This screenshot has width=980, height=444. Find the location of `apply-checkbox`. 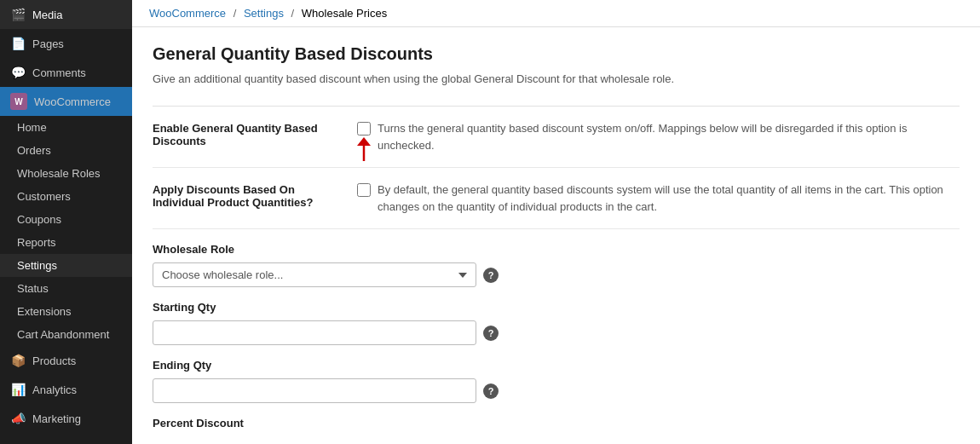

apply-checkbox is located at coordinates (364, 190).